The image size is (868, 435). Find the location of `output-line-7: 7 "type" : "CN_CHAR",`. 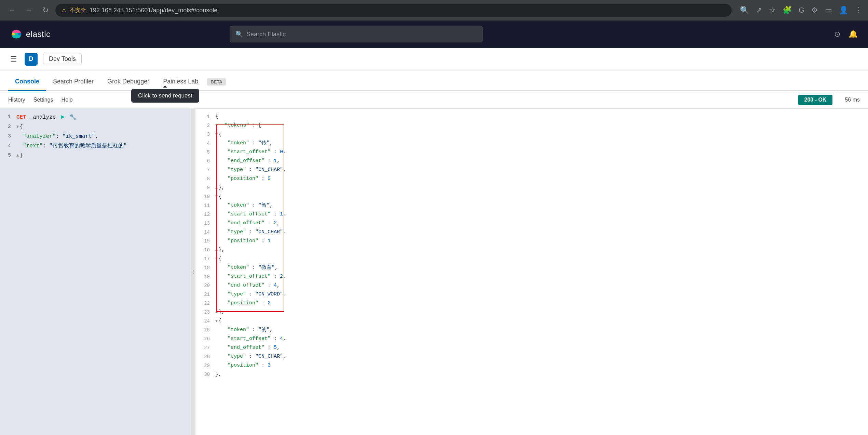

output-line-7: 7 "type" : "CN_CHAR", is located at coordinates (532, 170).